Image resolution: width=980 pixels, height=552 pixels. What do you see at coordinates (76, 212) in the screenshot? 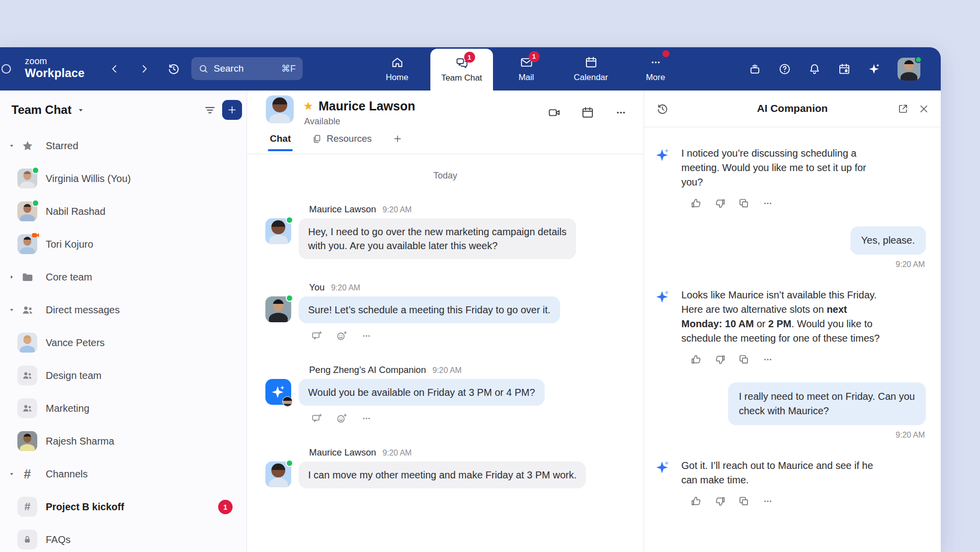
I see `sidebar-item-label: Nabil Rashad` at bounding box center [76, 212].